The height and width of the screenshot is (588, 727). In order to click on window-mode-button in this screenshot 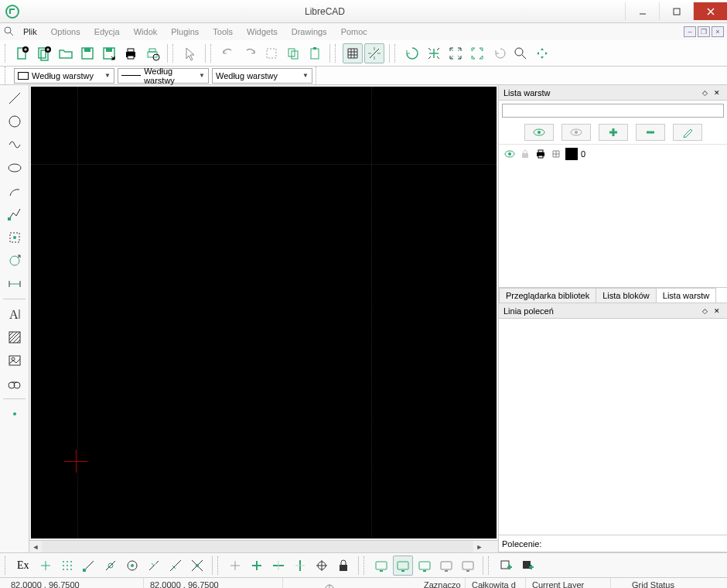, I will do `click(425, 566)`.